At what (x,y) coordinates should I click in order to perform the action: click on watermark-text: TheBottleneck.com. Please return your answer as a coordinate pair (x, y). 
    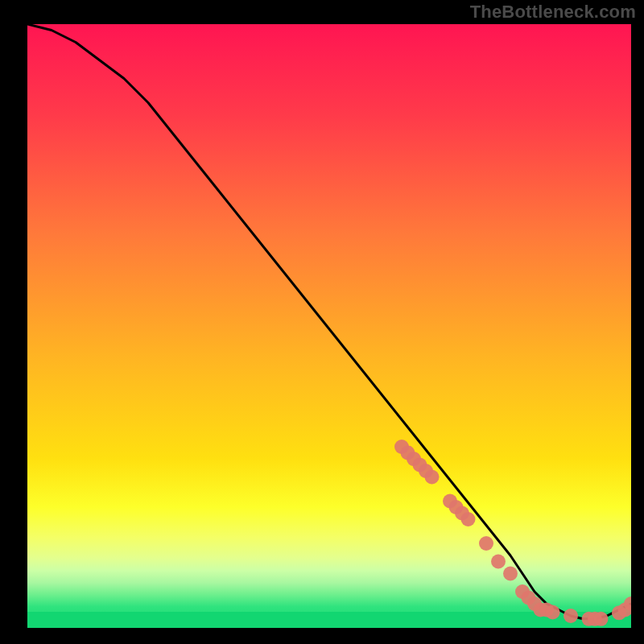
    Looking at the image, I should click on (553, 12).